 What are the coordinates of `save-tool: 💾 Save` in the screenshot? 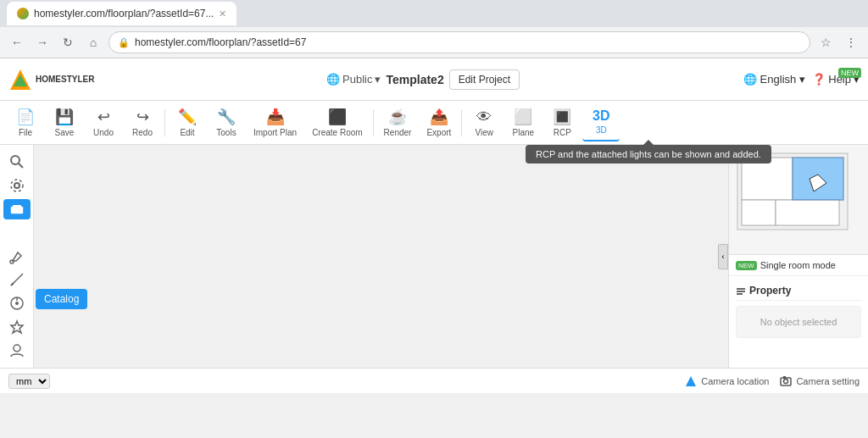 It's located at (64, 123).